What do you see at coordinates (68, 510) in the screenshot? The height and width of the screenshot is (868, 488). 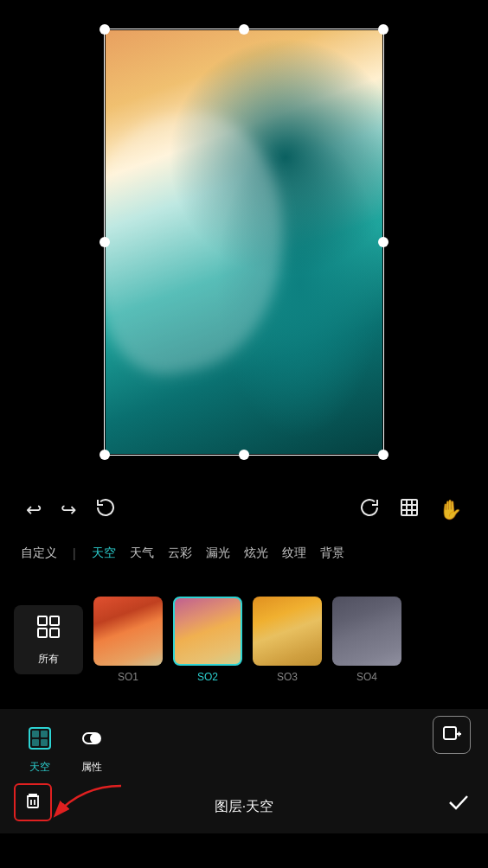 I see `redo-icon: ↪` at bounding box center [68, 510].